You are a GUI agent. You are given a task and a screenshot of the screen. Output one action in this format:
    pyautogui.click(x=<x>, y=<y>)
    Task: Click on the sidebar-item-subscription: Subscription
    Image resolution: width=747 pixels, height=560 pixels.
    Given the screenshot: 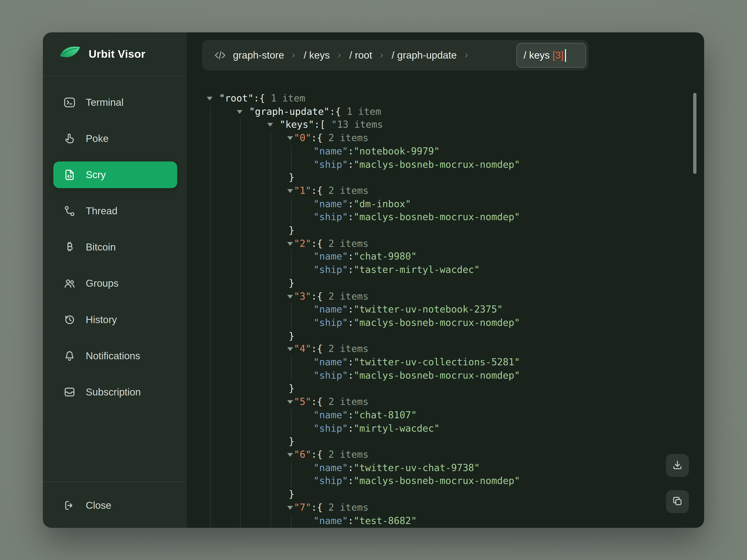 What is the action you would take?
    pyautogui.click(x=115, y=392)
    